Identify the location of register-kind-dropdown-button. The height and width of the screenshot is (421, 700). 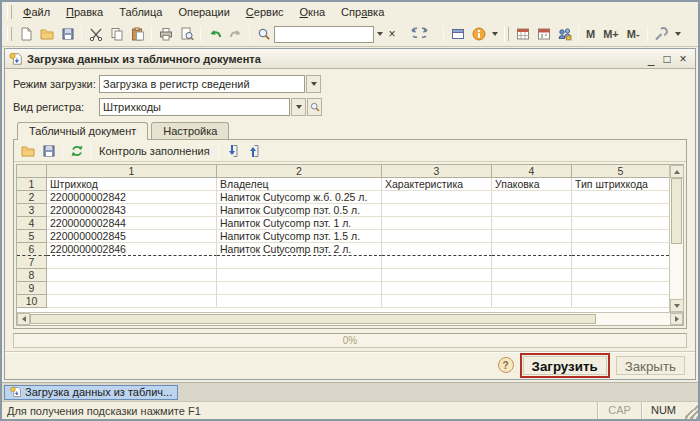
(298, 107).